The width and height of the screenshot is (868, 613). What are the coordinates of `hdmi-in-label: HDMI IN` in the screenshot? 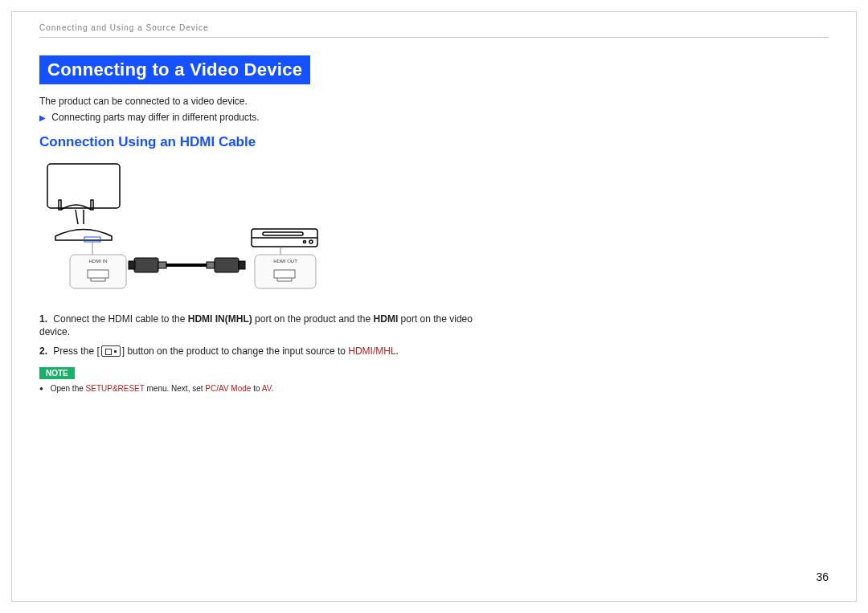 It's located at (98, 261).